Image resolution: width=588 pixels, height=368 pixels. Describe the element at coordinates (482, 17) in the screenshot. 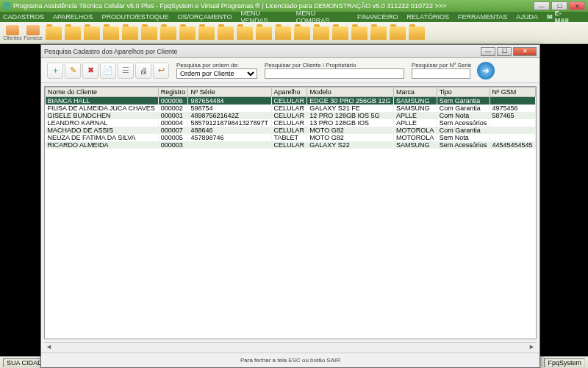

I see `menu-ferramentas: FERRAMENTAS` at that location.